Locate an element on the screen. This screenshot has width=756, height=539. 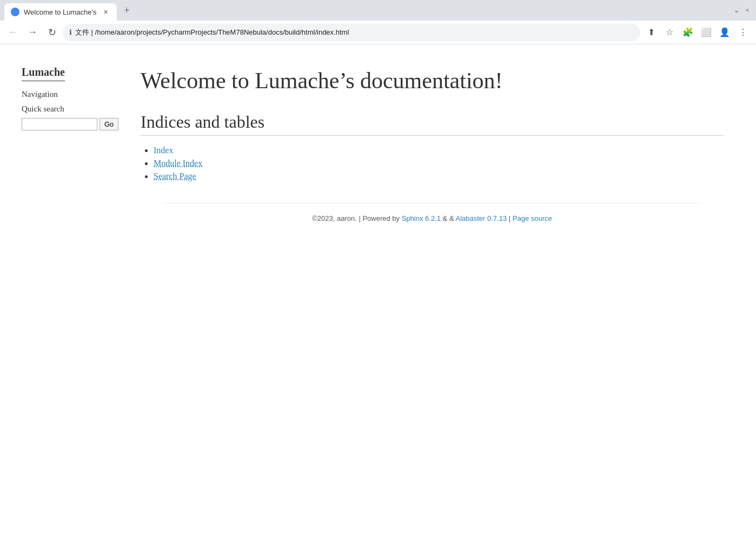
share-button: ⬆ is located at coordinates (651, 32).